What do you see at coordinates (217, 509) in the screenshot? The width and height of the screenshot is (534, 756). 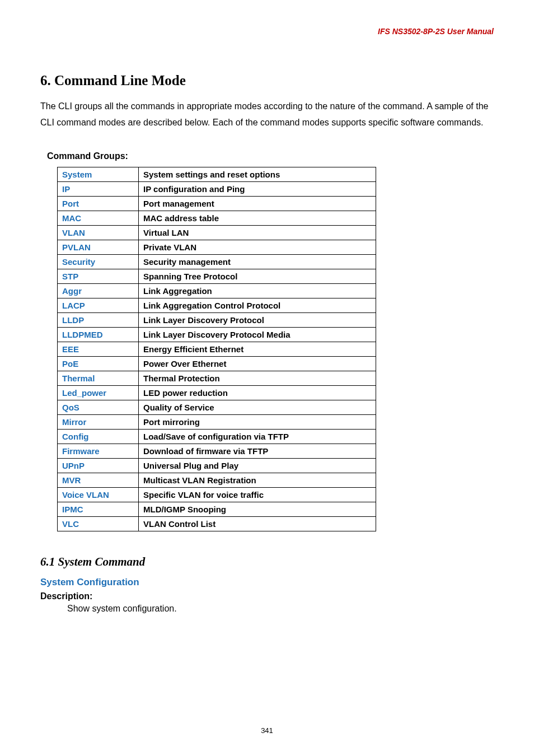 I see `table-row: IPMCMLD/IGMP Snooping` at bounding box center [217, 509].